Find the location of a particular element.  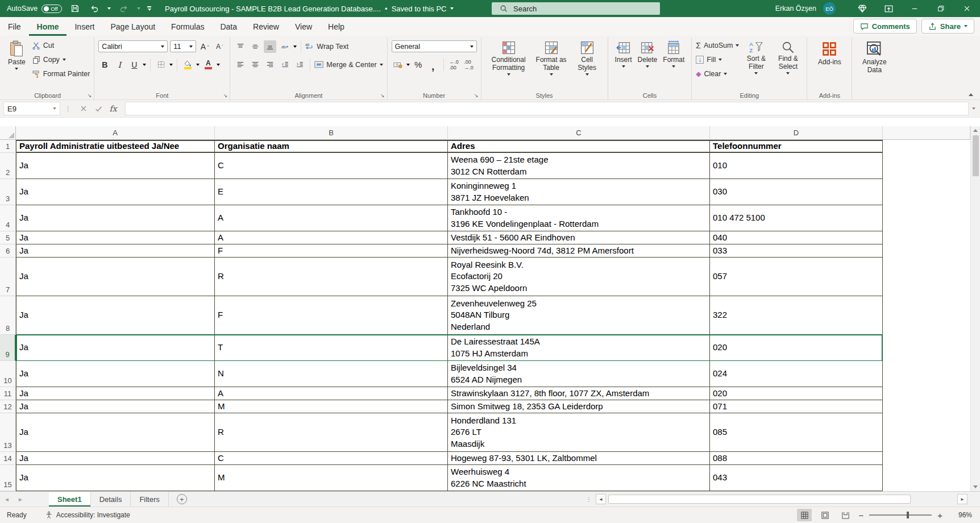

zoom-slider-thumb is located at coordinates (908, 515).